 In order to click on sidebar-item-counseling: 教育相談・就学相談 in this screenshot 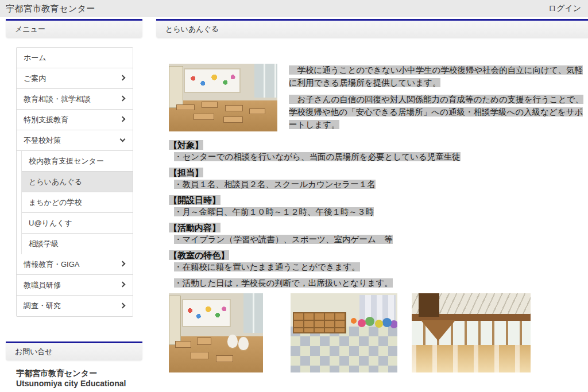, I will do `click(75, 99)`.